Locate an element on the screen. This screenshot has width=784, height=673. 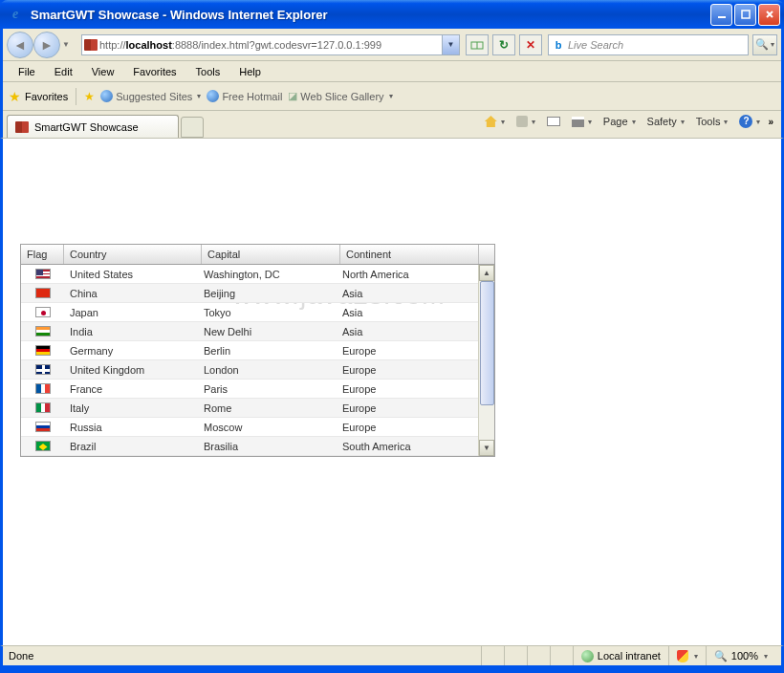
free-hotmail-link: Free Hotmail is located at coordinates (245, 96).